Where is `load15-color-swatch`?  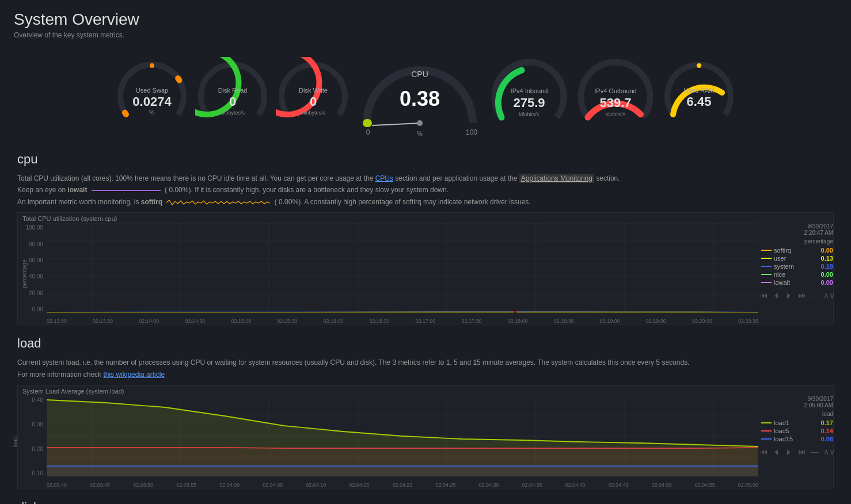 load15-color-swatch is located at coordinates (766, 439).